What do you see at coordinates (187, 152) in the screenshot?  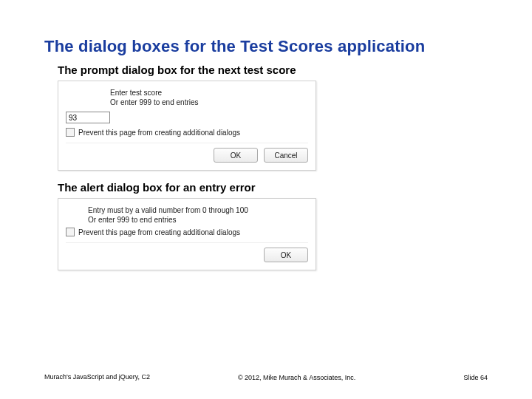 I see `prompt-button-row: OK Cancel` at bounding box center [187, 152].